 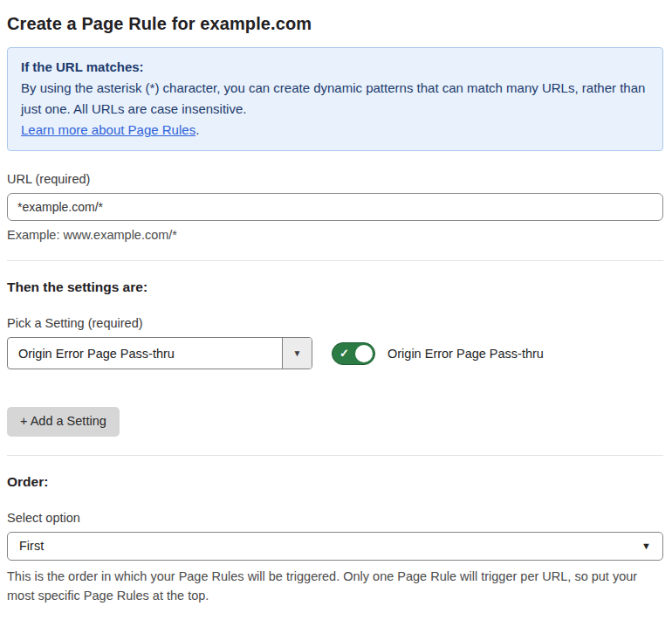 I want to click on order-select-value: First, so click(x=31, y=546).